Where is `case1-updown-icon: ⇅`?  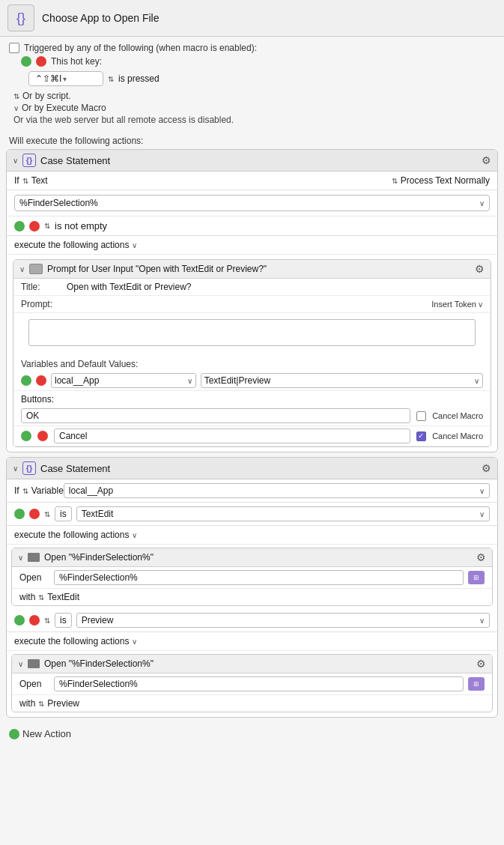
case1-updown-icon: ⇅ is located at coordinates (25, 181).